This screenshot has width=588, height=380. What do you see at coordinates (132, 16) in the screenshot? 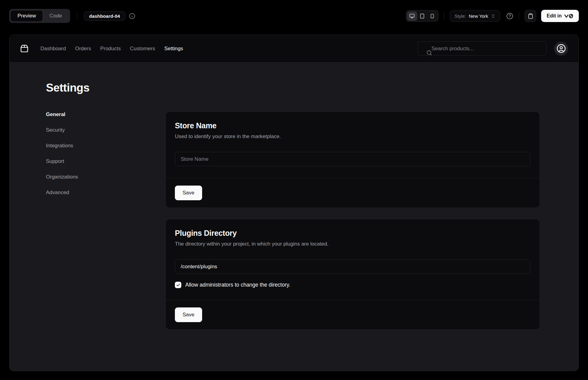
I see `info-button` at bounding box center [132, 16].